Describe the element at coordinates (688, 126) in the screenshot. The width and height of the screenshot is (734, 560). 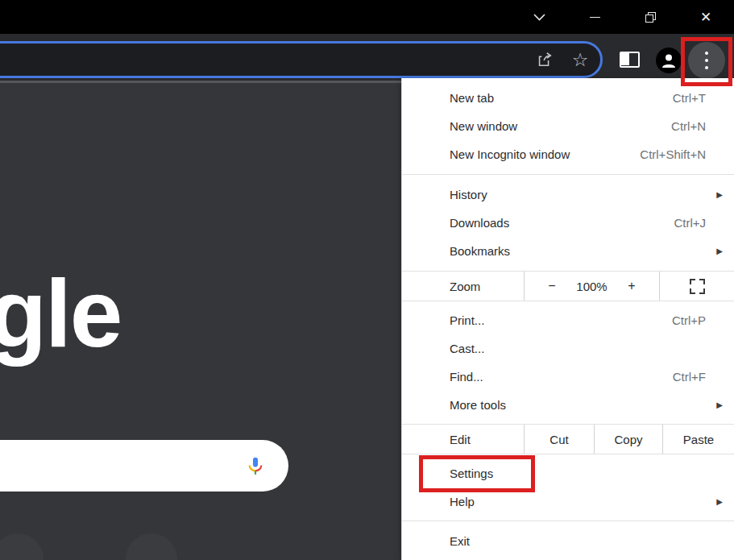
I see `shortcut-label: Ctrl+N` at that location.